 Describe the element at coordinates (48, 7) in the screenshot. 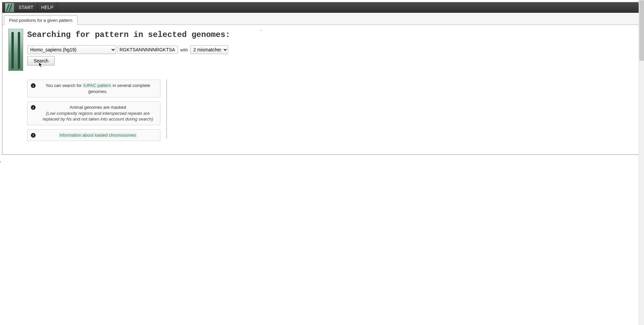

I see `menu-help: HELP` at that location.